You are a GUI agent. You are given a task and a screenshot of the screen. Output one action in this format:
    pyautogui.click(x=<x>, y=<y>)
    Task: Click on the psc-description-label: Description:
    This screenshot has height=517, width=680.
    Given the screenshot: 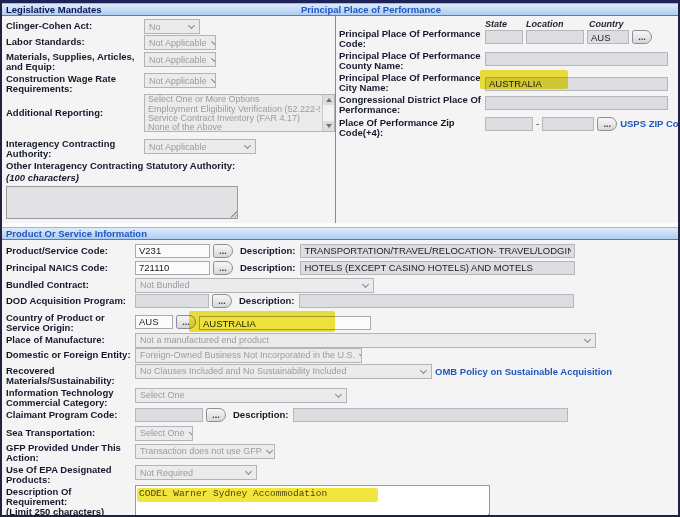 What is the action you would take?
    pyautogui.click(x=268, y=250)
    